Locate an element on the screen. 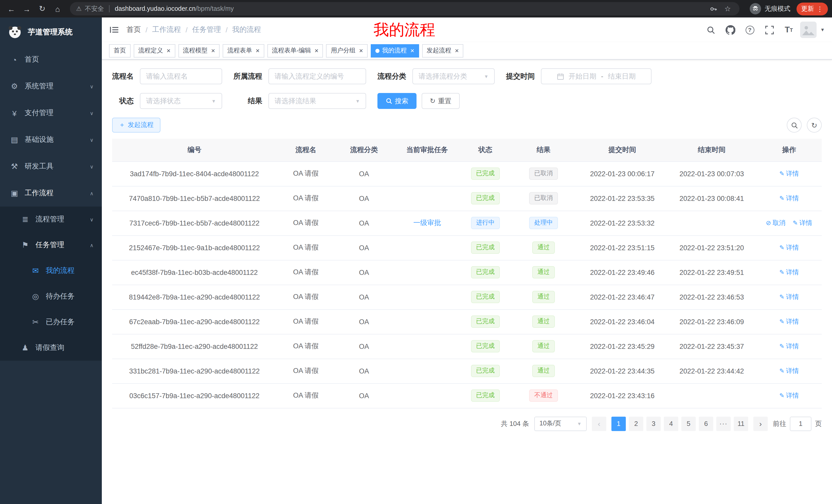 The image size is (832, 504). breadcrumb-item: 工作流程 is located at coordinates (167, 30).